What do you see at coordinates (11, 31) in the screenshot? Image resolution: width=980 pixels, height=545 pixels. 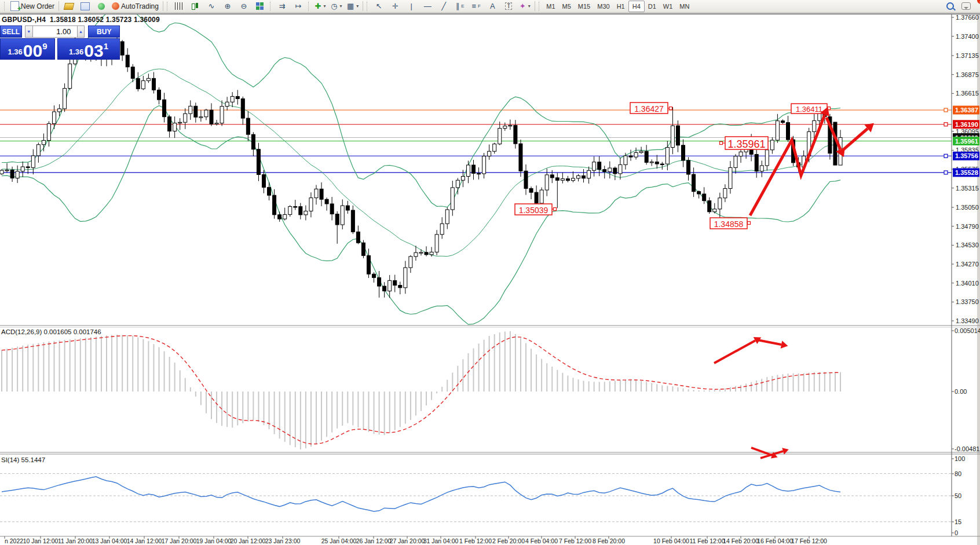 I see `sell-button: SELL` at bounding box center [11, 31].